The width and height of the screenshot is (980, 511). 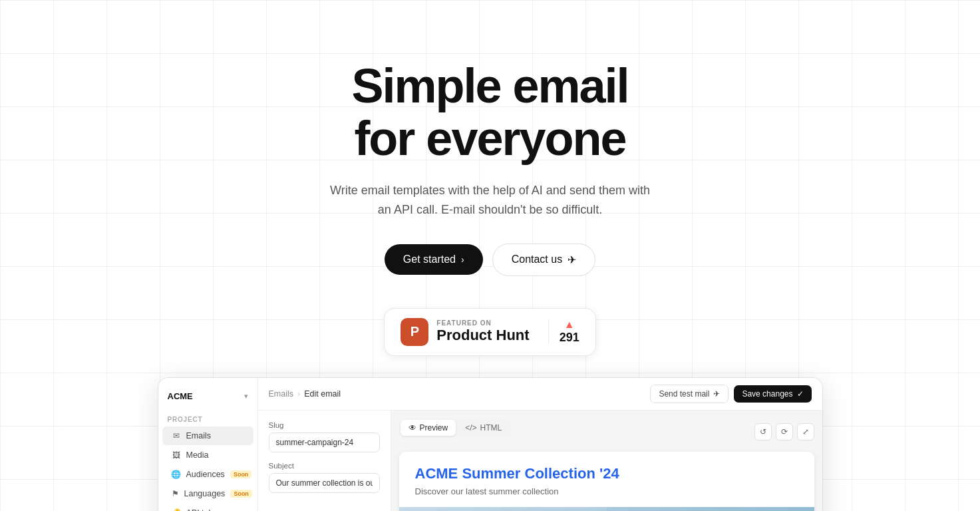 I want to click on project-section-label: PROJECT, so click(x=208, y=418).